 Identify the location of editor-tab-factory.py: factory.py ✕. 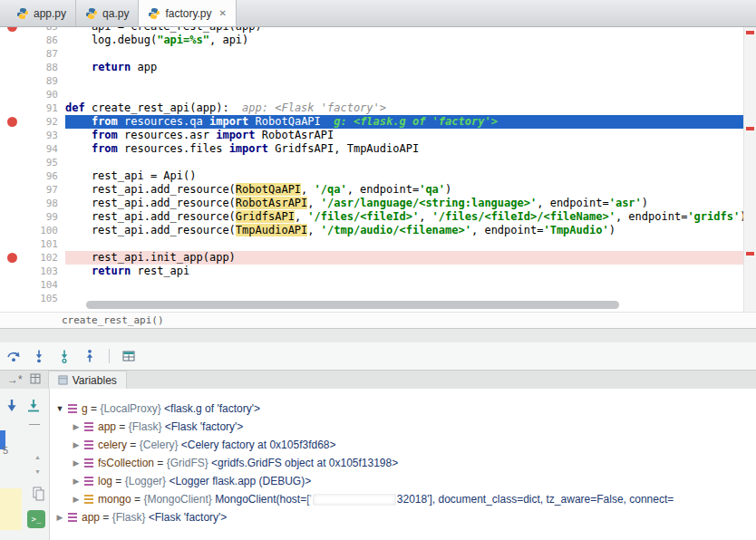
(188, 13).